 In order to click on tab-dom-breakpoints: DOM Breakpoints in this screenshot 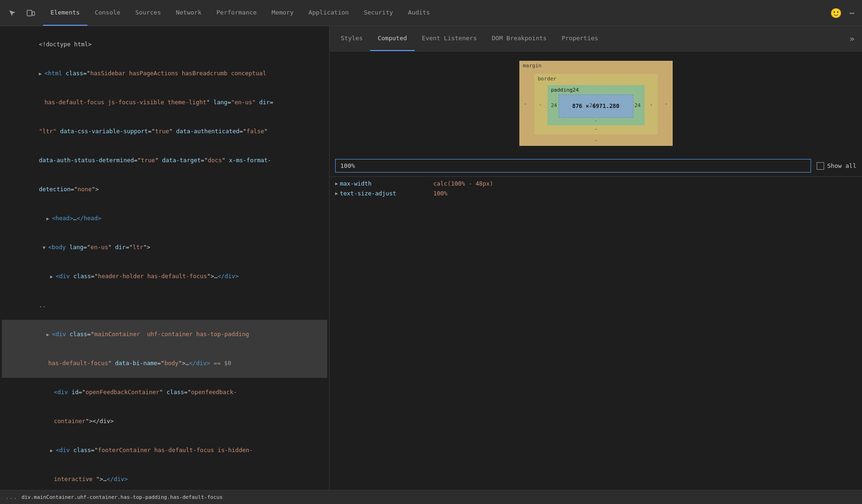, I will do `click(519, 38)`.